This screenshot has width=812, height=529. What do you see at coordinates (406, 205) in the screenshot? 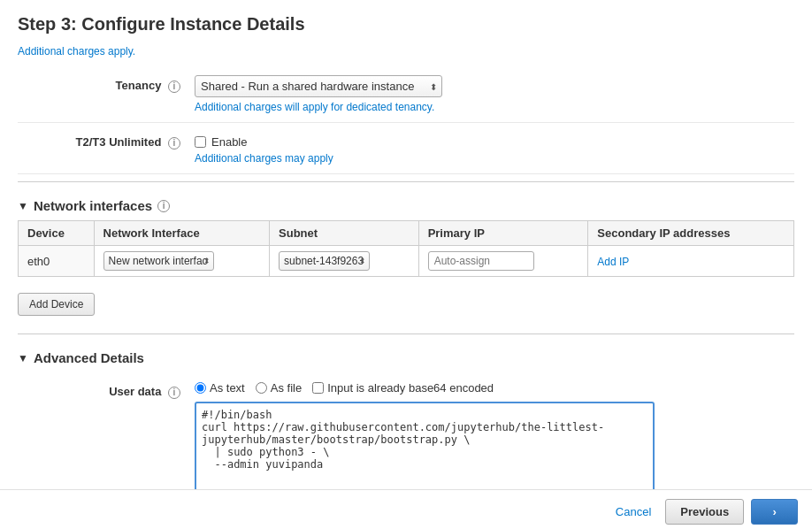
I see `network-interfaces-header: ▼ Network interfaces i` at bounding box center [406, 205].